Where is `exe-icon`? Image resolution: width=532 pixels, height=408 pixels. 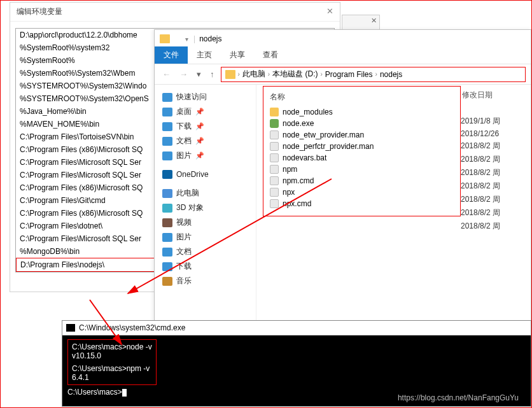 exe-icon is located at coordinates (274, 123).